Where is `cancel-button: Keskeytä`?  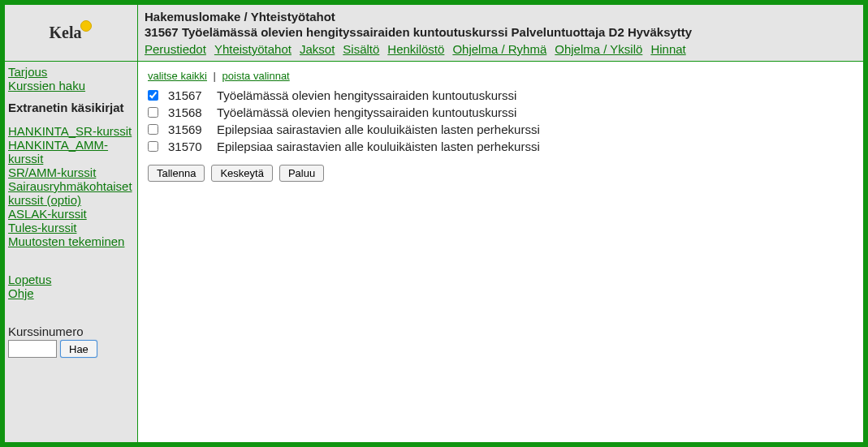 cancel-button: Keskeytä is located at coordinates (242, 174).